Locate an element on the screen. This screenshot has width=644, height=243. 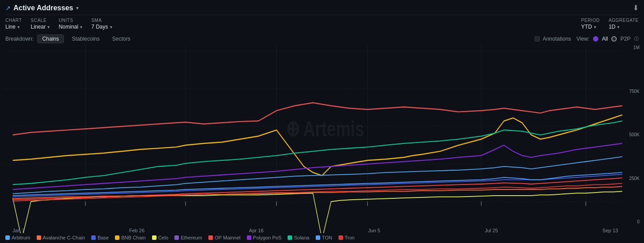
y-label-750k: 750K is located at coordinates (634, 91).